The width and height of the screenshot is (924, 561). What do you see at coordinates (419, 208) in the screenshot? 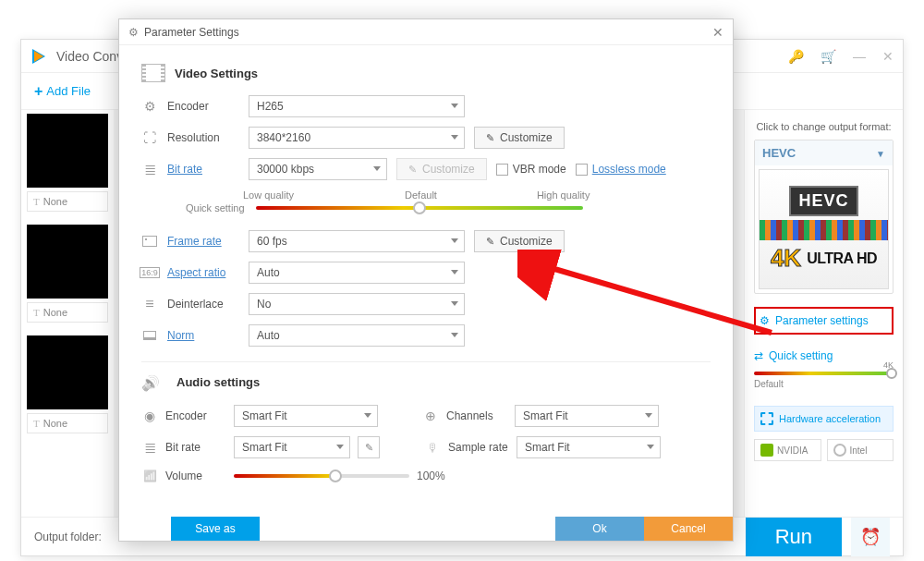
I see `quality-slider` at bounding box center [419, 208].